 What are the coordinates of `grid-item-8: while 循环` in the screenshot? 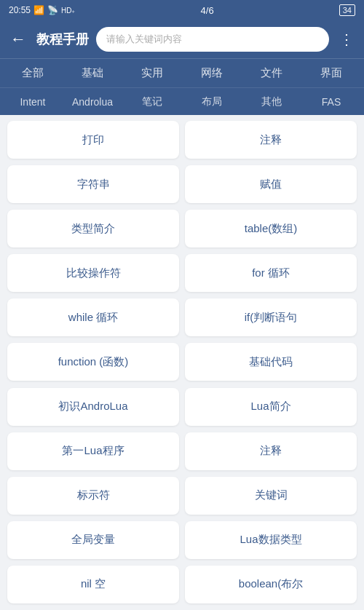 It's located at (93, 317).